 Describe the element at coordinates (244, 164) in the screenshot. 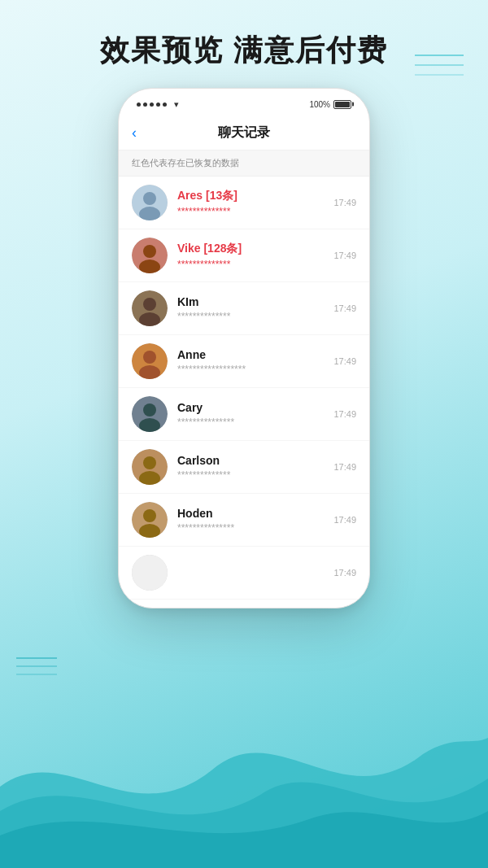

I see `info-banner: 红色代表存在已恢复的数据` at that location.